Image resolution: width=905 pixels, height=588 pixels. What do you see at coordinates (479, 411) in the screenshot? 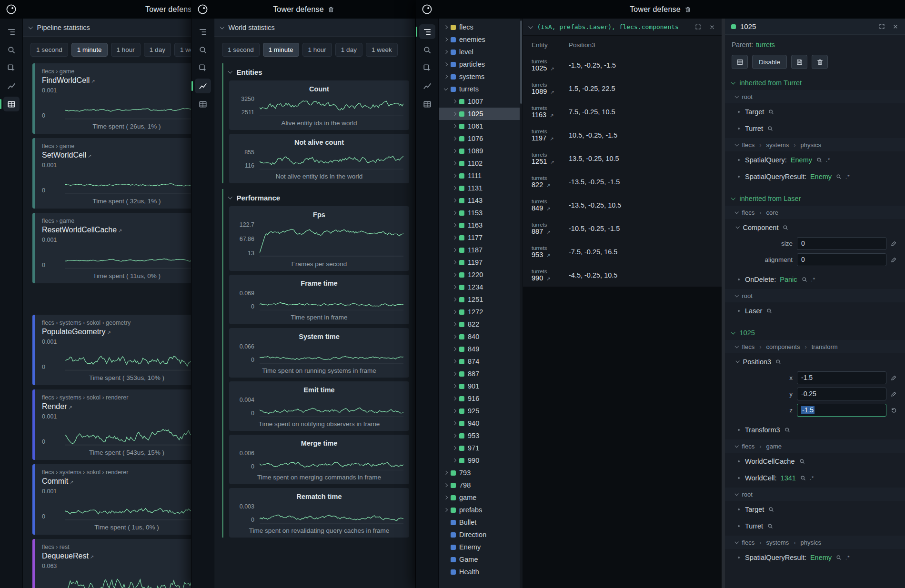
I see `tree-item-925: 925` at bounding box center [479, 411].